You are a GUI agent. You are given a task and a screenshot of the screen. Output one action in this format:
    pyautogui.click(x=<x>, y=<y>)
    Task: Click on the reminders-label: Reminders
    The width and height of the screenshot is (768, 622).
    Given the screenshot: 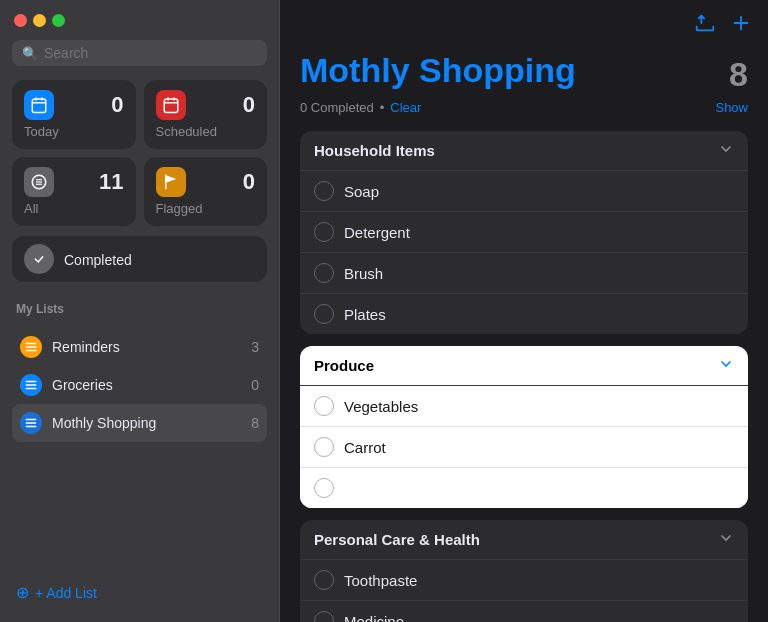 What is the action you would take?
    pyautogui.click(x=86, y=347)
    